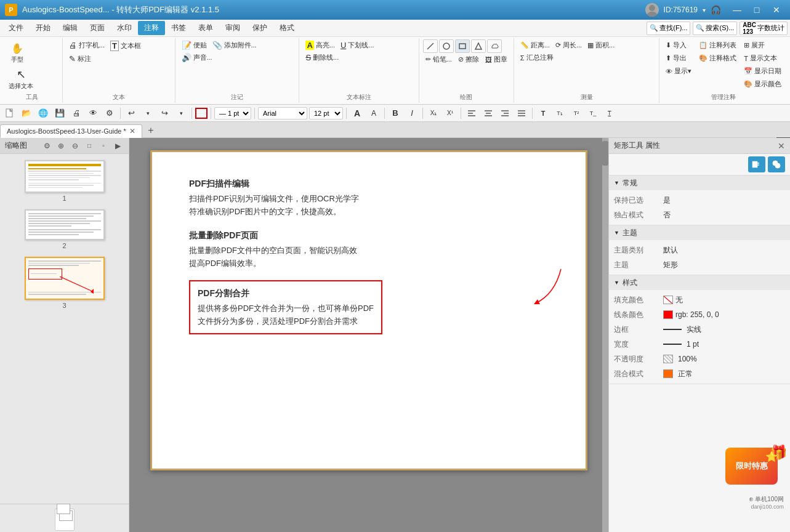  What do you see at coordinates (704, 10) in the screenshot?
I see `user-dropdown-icon: ▾` at bounding box center [704, 10].